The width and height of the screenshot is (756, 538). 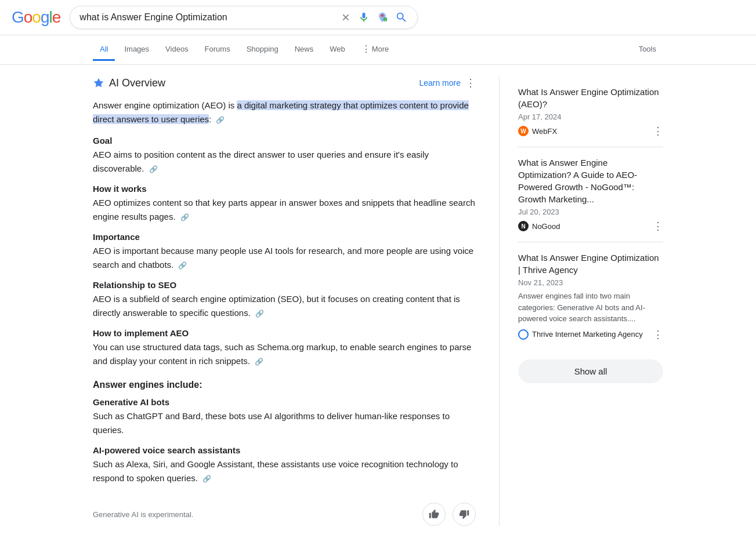 What do you see at coordinates (153, 169) in the screenshot?
I see `link-icon-goal: 🔗` at bounding box center [153, 169].